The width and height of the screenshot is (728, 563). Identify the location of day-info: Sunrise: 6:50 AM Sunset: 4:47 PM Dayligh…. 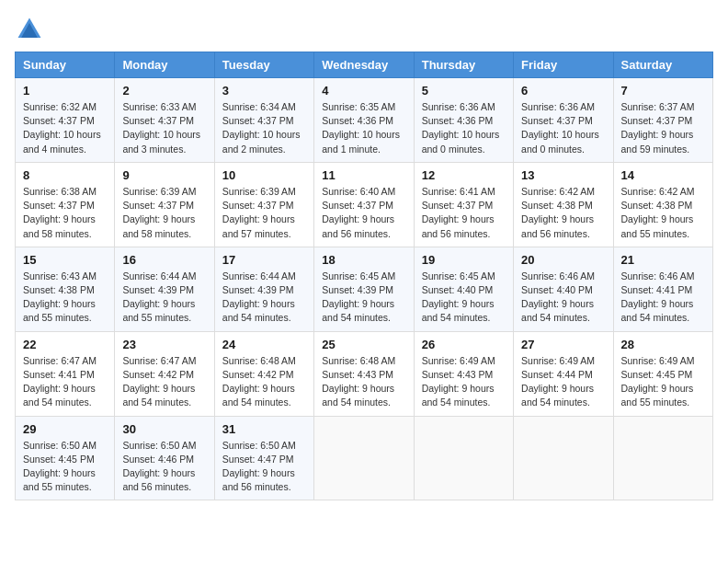
(265, 467).